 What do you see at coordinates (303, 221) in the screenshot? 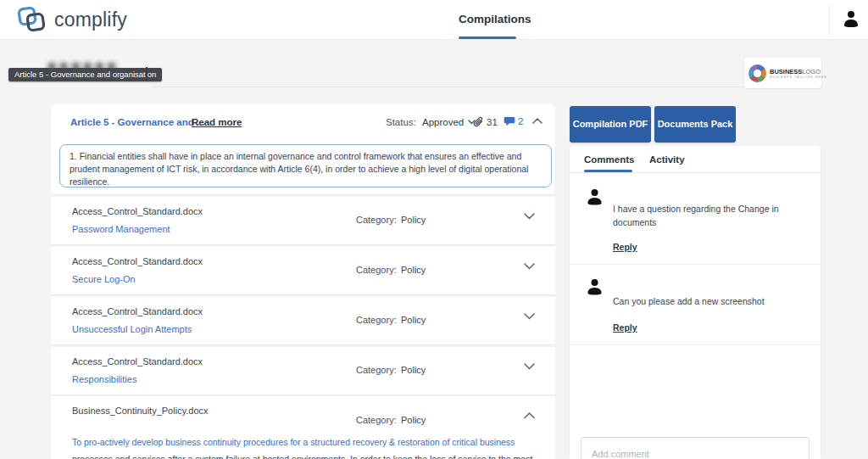
I see `document-row: Access_Control_Standard.docx Password Ma…` at bounding box center [303, 221].